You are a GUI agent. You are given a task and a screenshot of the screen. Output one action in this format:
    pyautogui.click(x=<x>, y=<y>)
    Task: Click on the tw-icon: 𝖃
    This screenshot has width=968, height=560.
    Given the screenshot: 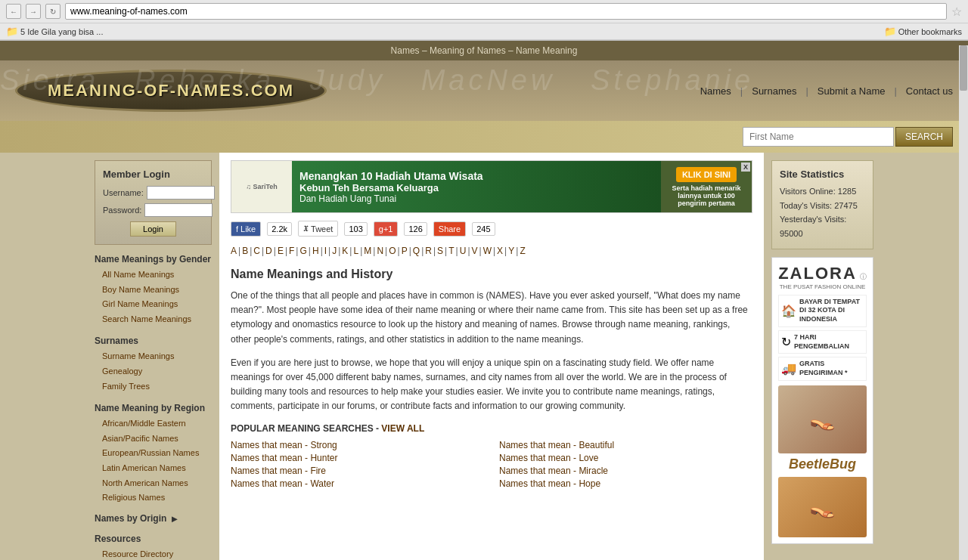 What is the action you would take?
    pyautogui.click(x=306, y=228)
    